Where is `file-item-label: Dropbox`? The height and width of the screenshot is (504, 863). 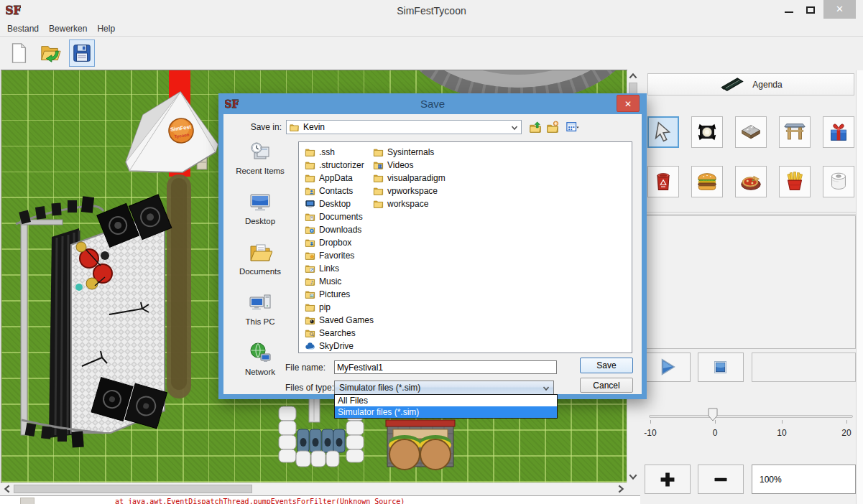 file-item-label: Dropbox is located at coordinates (335, 243).